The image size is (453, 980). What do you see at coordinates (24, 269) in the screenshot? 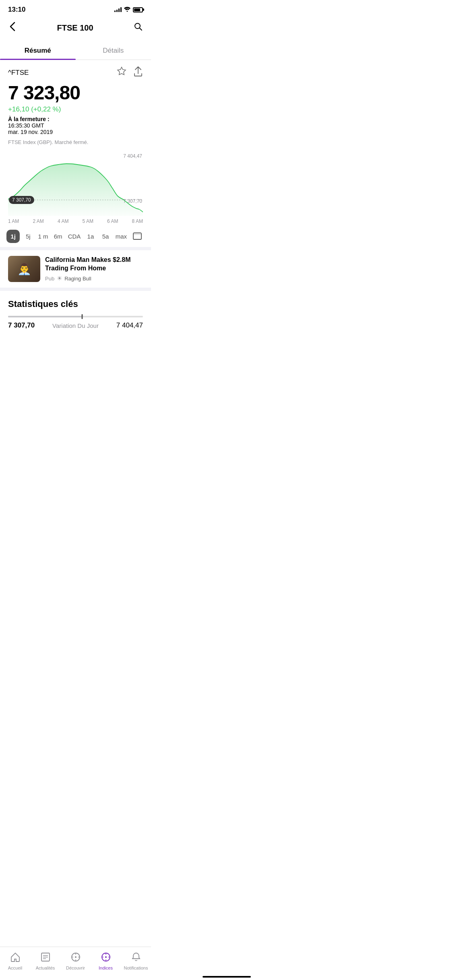
I see `news-thumbnail: 👨‍💼` at bounding box center [24, 269].